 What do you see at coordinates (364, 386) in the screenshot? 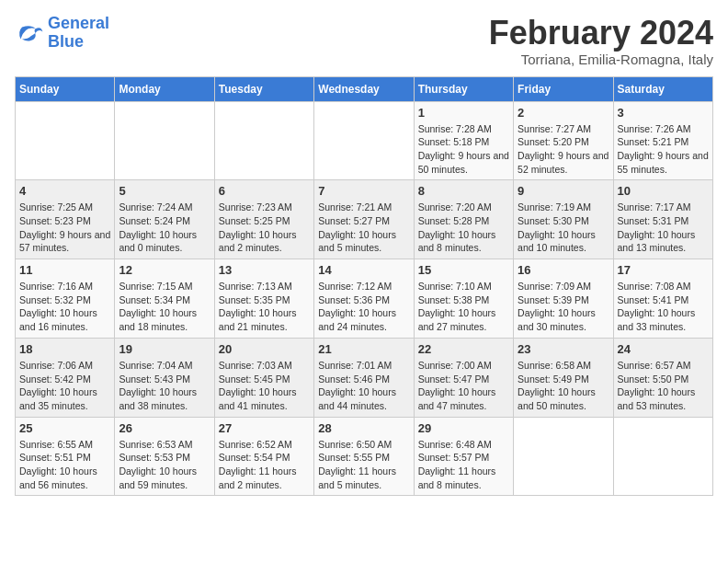
I see `day-info: Sunrise: 7:01 AMSunset: 5:46 PMDaylight:…` at bounding box center [364, 386].